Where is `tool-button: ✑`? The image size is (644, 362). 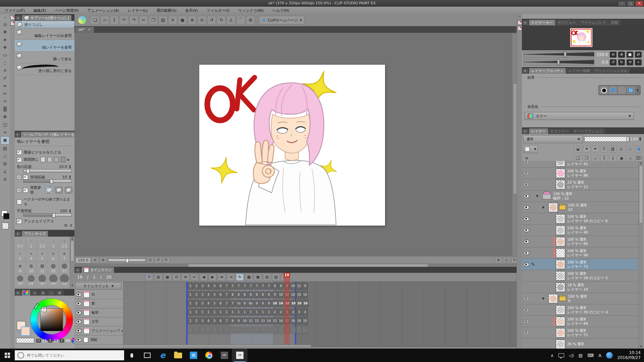
tool-button: ✑ is located at coordinates (5, 102).